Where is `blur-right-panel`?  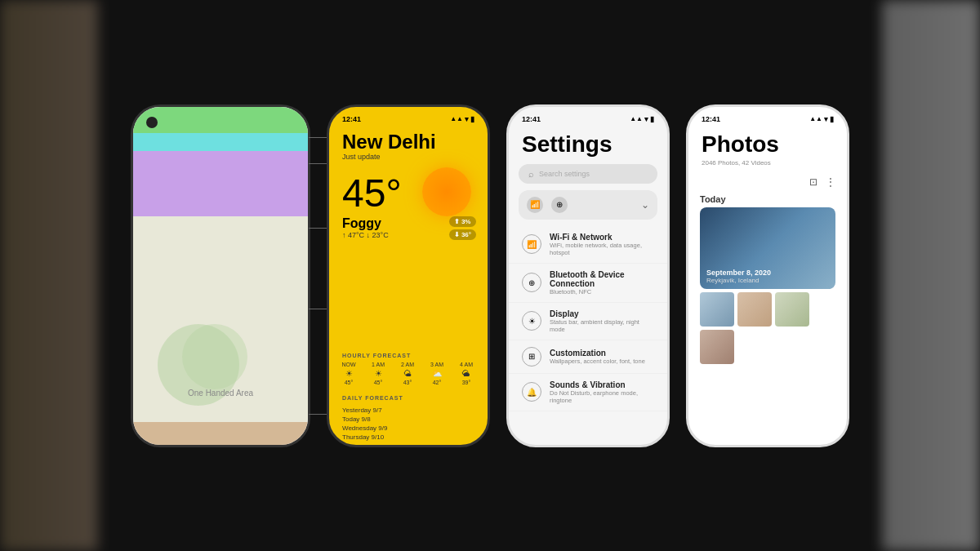 blur-right-panel is located at coordinates (931, 276).